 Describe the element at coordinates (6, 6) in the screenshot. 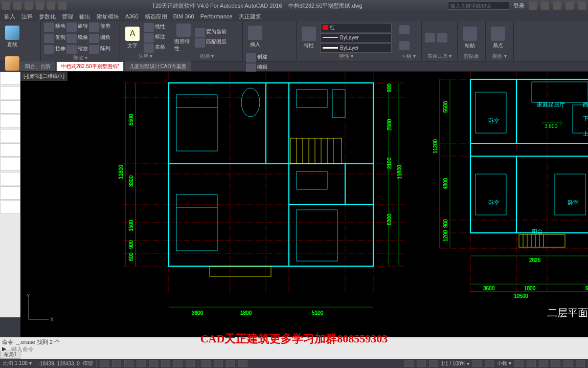

I see `app-menu-icon` at that location.